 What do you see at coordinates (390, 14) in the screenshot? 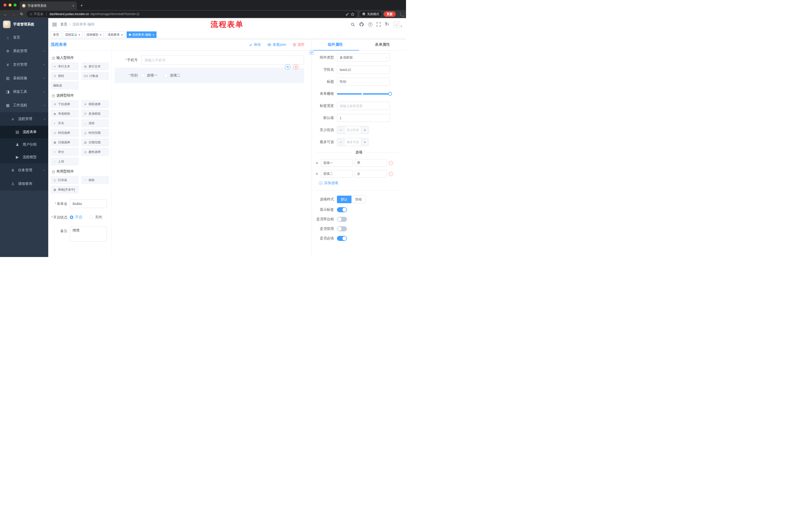
I see `chrome-update-button: 更新` at bounding box center [390, 14].